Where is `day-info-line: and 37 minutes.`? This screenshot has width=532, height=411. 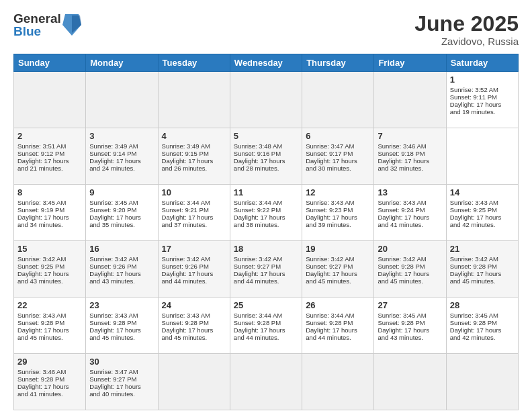
day-info-line: and 37 minutes. is located at coordinates (194, 224).